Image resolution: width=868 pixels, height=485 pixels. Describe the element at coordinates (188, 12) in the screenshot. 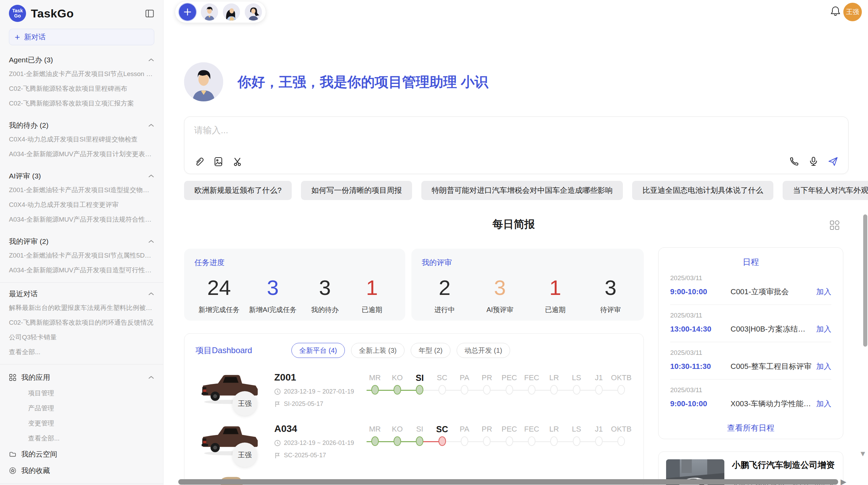

I see `add-agent-button` at that location.